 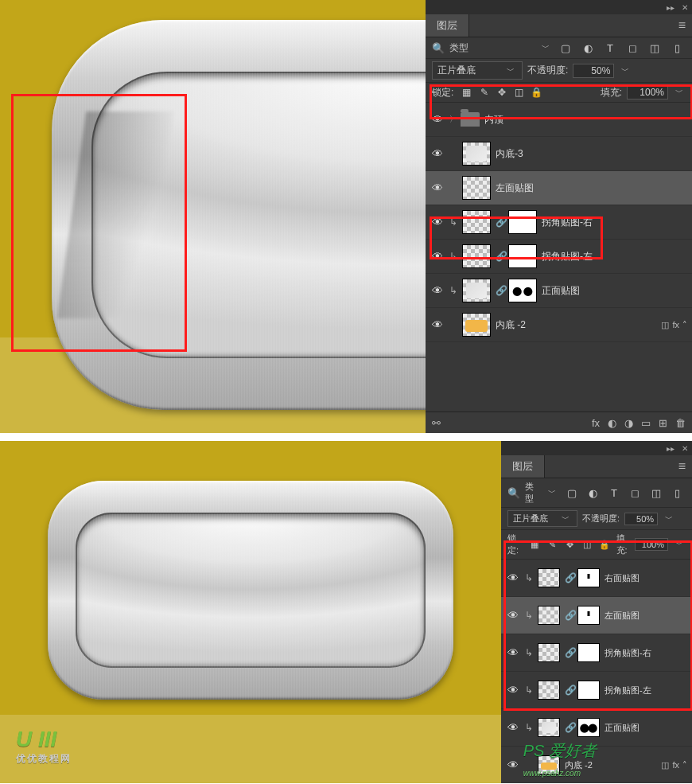 I want to click on layer-item: 👁 〉 内顶, so click(x=558, y=119).